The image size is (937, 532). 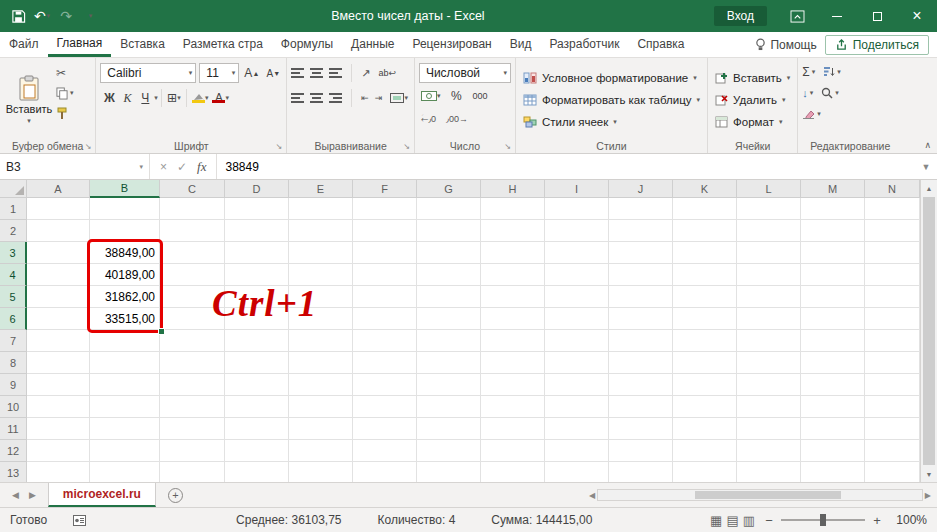 I want to click on cell-C7, so click(x=192, y=341).